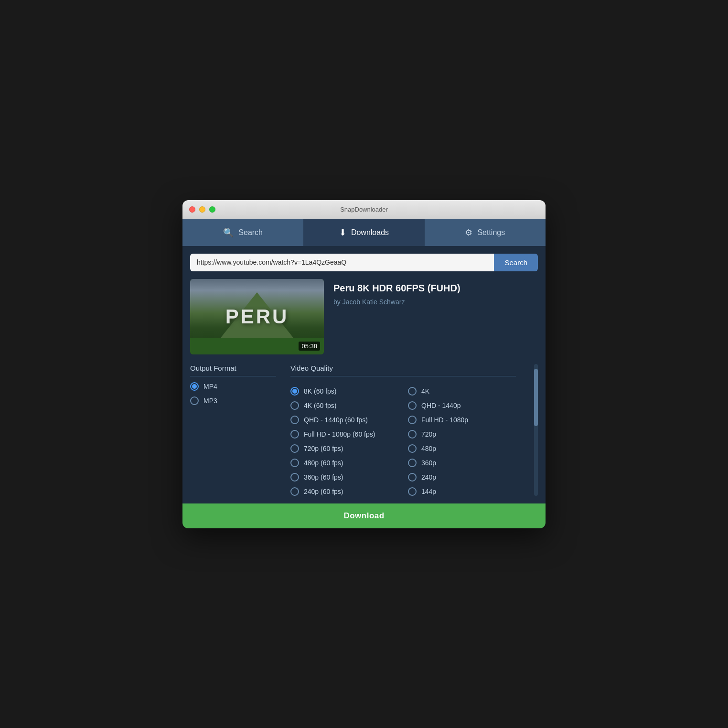 This screenshot has width=728, height=728. I want to click on tab-downloads-label: Downloads, so click(370, 233).